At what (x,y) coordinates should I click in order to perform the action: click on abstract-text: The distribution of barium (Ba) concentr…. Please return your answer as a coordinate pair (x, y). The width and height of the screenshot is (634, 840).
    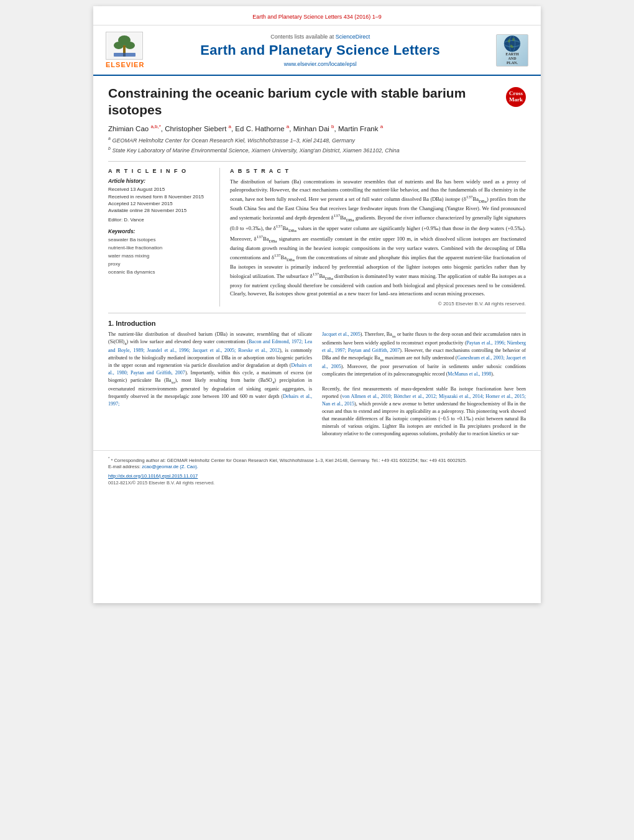
    Looking at the image, I should click on (378, 238).